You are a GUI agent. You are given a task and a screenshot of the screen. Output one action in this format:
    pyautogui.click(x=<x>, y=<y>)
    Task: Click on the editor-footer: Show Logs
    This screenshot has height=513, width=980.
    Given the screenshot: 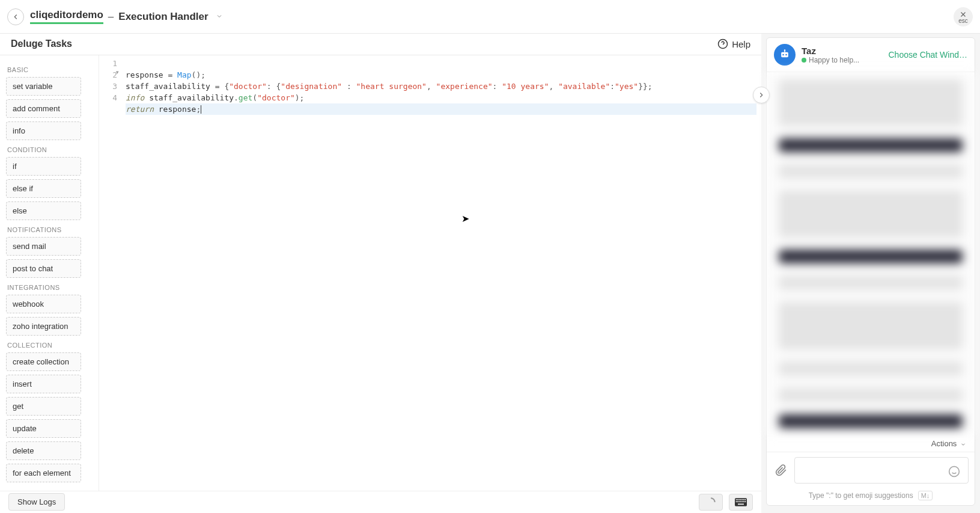 What is the action you would take?
    pyautogui.click(x=381, y=502)
    